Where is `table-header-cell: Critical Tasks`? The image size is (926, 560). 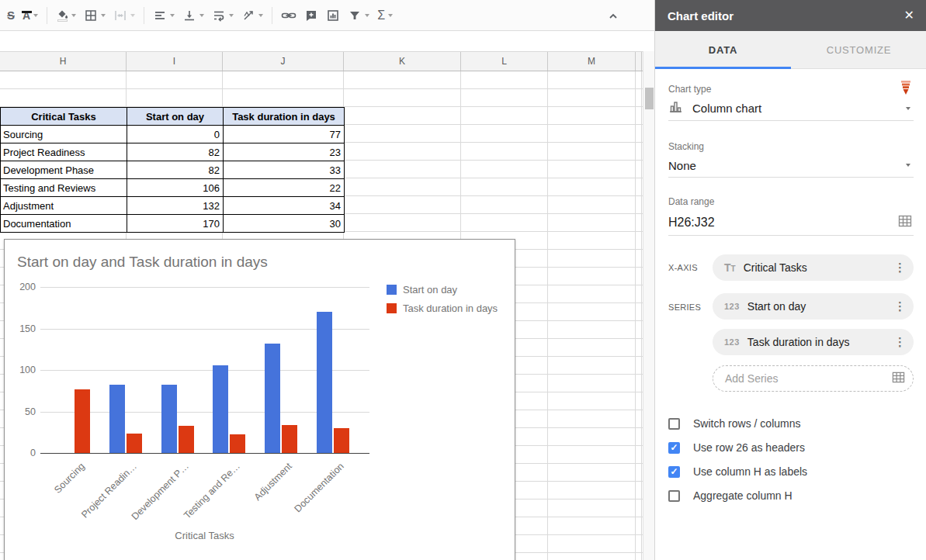
table-header-cell: Critical Tasks is located at coordinates (64, 116).